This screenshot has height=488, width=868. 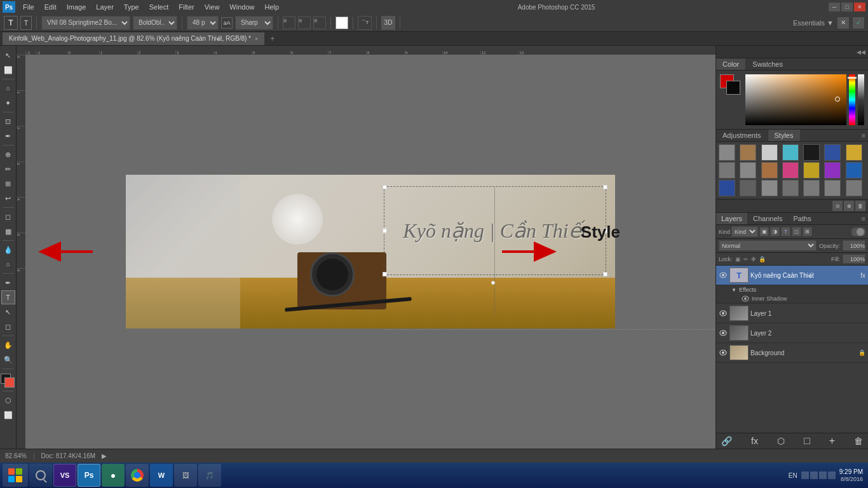 I want to click on layer-row-2: Layer 2, so click(x=792, y=333).